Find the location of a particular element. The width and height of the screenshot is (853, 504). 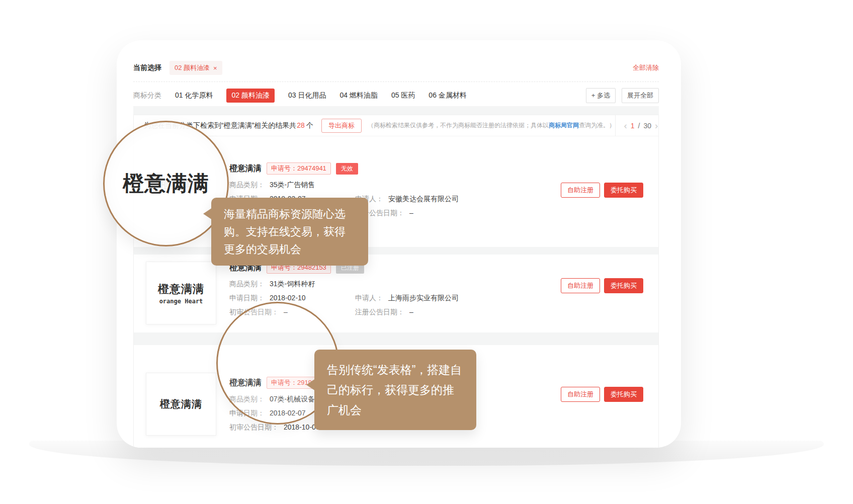

page-total: 30 is located at coordinates (647, 126).